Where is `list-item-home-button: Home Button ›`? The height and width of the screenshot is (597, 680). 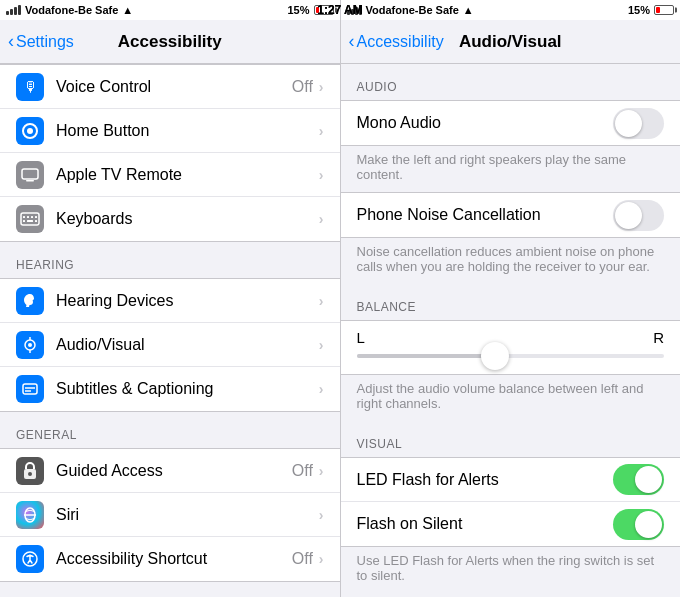
list-item-home-button: Home Button › is located at coordinates (170, 131).